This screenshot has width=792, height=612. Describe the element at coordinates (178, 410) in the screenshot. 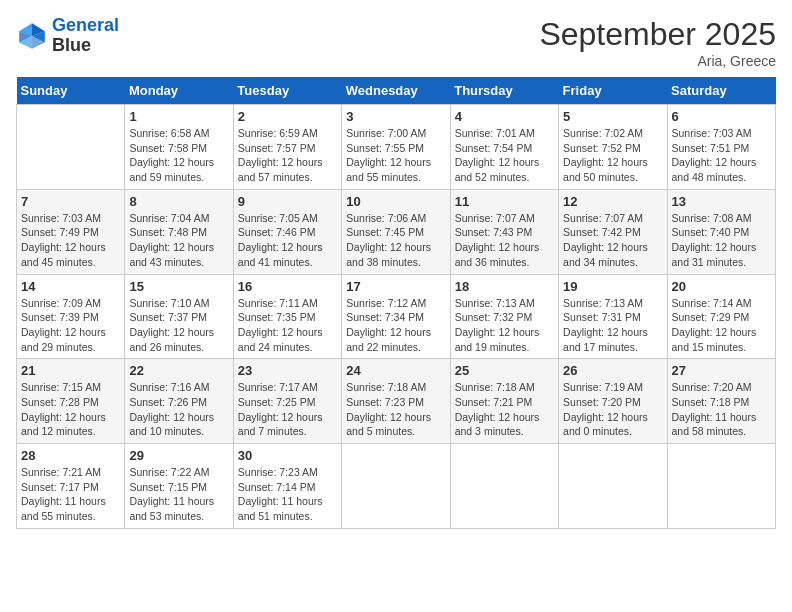

I see `day-info: Sunrise: 7:16 AMSunset: 7:26 PMDaylight:…` at that location.